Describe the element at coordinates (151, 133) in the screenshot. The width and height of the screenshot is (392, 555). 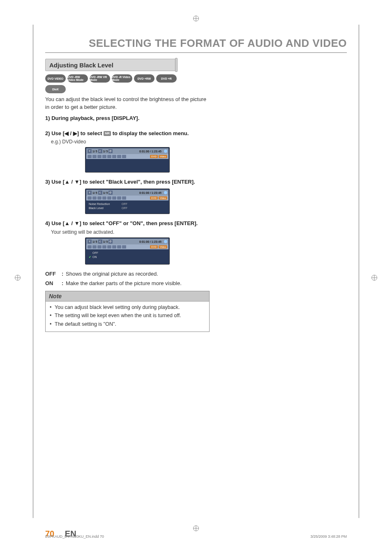
I see `step-2-post: to display the selection menu.` at that location.